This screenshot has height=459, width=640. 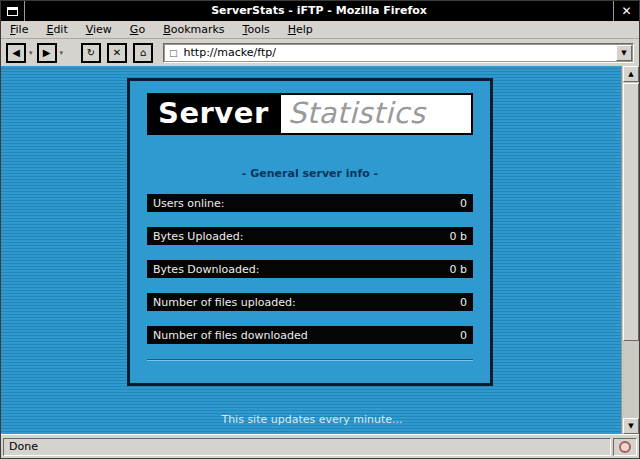 I want to click on url-dropdown-icon: ▼, so click(x=624, y=53).